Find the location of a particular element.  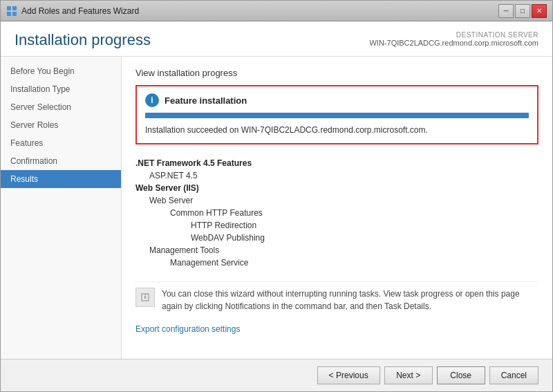

list-item: Management Tools is located at coordinates (337, 250).